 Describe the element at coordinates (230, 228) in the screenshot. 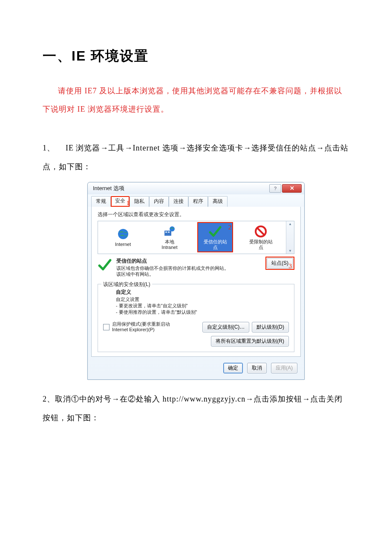

I see `annotation-2: 2` at that location.